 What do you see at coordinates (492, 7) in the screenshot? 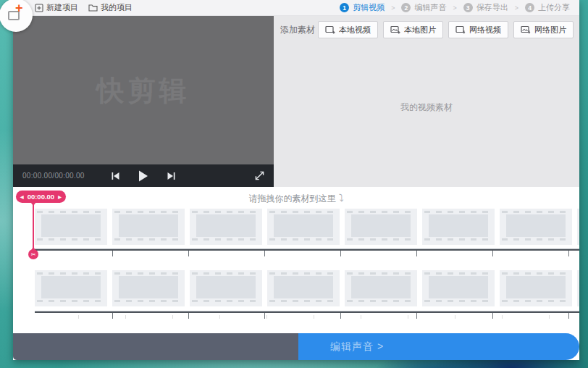
I see `step-label: 保存导出` at bounding box center [492, 7].